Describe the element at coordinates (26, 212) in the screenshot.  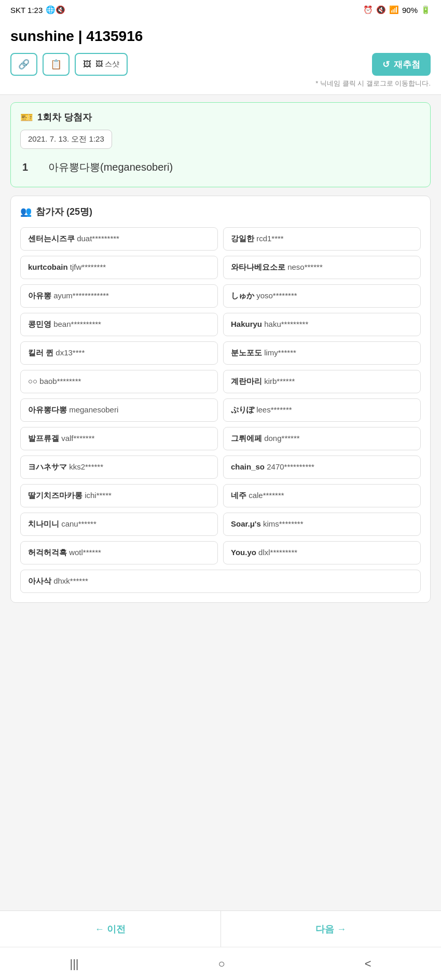
I see `participants-icon: 👥` at that location.